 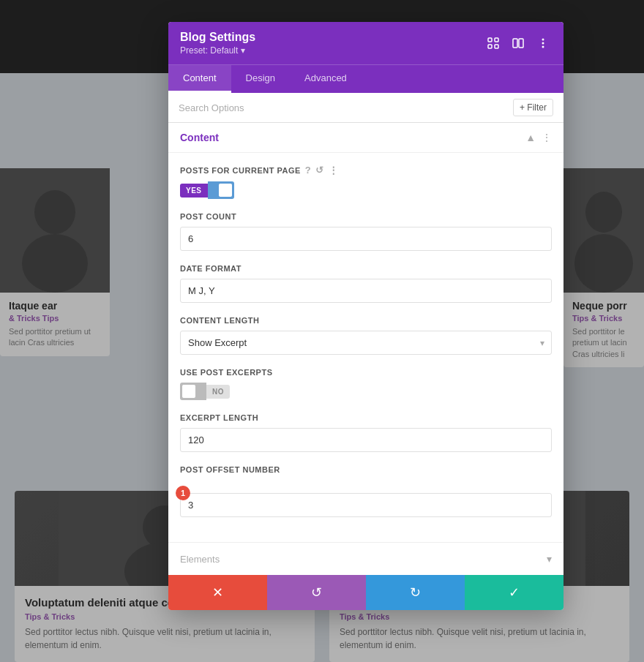 What do you see at coordinates (366, 231) in the screenshot?
I see `post-count-row: Post Count` at bounding box center [366, 231].